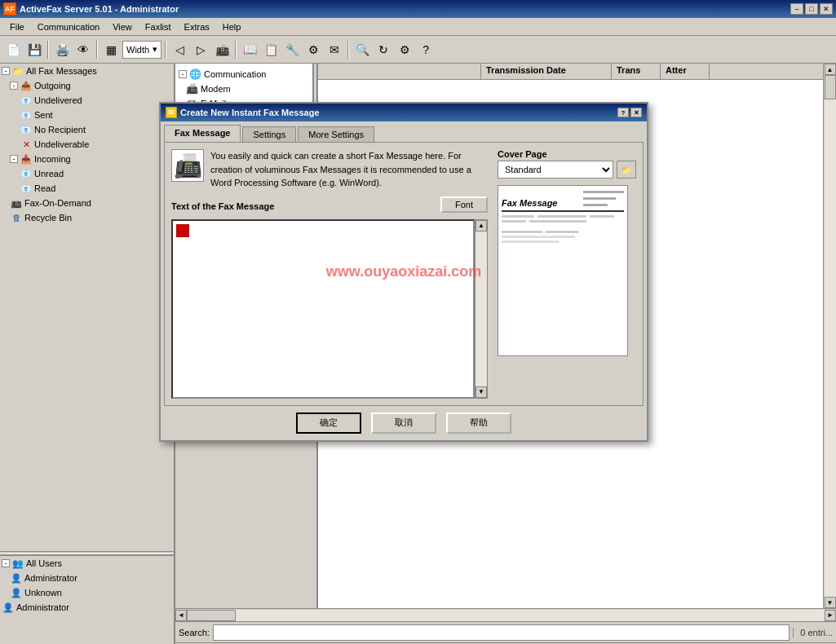 This screenshot has width=836, height=644. What do you see at coordinates (604, 199) in the screenshot?
I see `preview-header-lines` at bounding box center [604, 199].